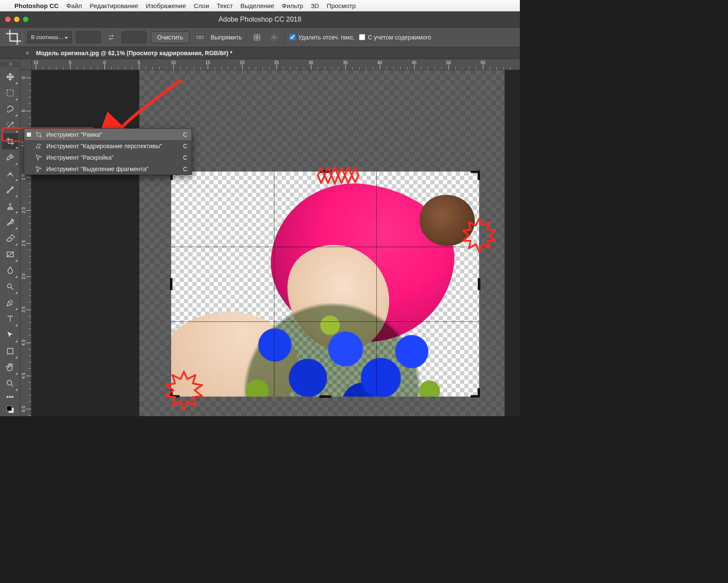  Describe the element at coordinates (315, 6) in the screenshot. I see `menu-3d: 3D` at that location.